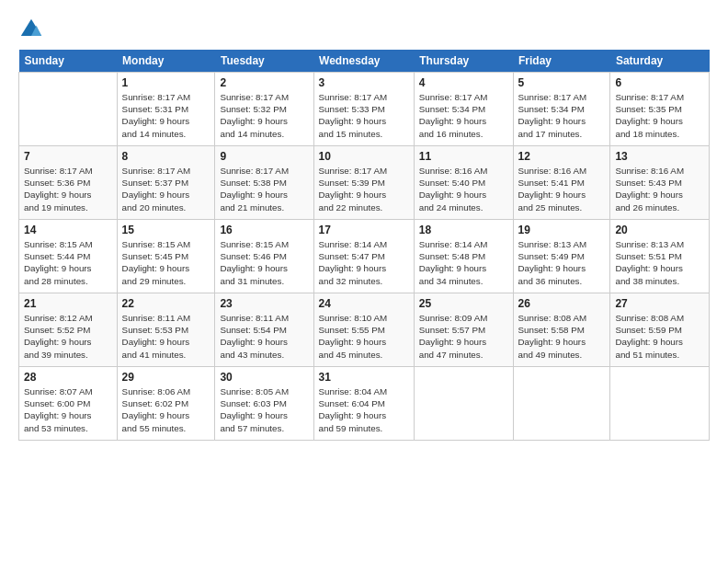 The image size is (728, 563). I want to click on day-info: Sunrise: 8:14 AM Sunset: 5:47 PM Dayligh…, so click(364, 263).